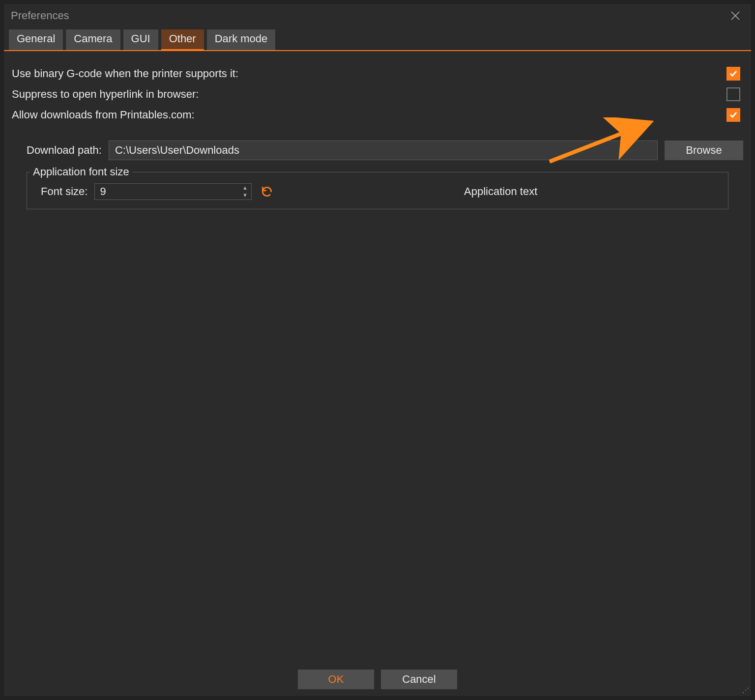 Image resolution: width=755 pixels, height=700 pixels. I want to click on reset-icon, so click(267, 192).